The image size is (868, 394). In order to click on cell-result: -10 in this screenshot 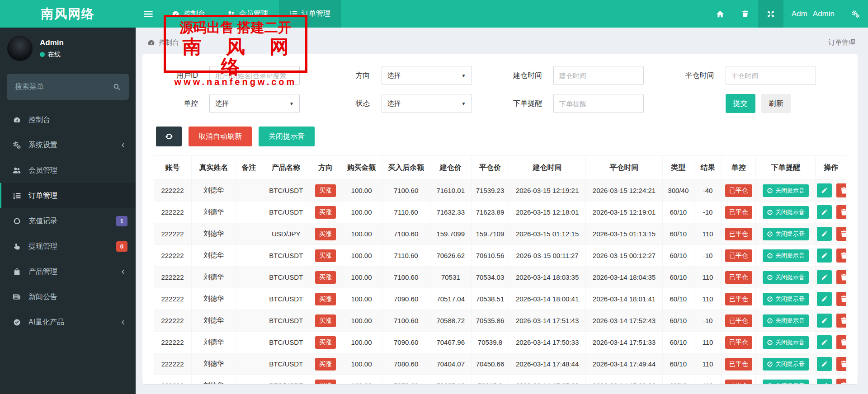, I will do `click(708, 212)`.